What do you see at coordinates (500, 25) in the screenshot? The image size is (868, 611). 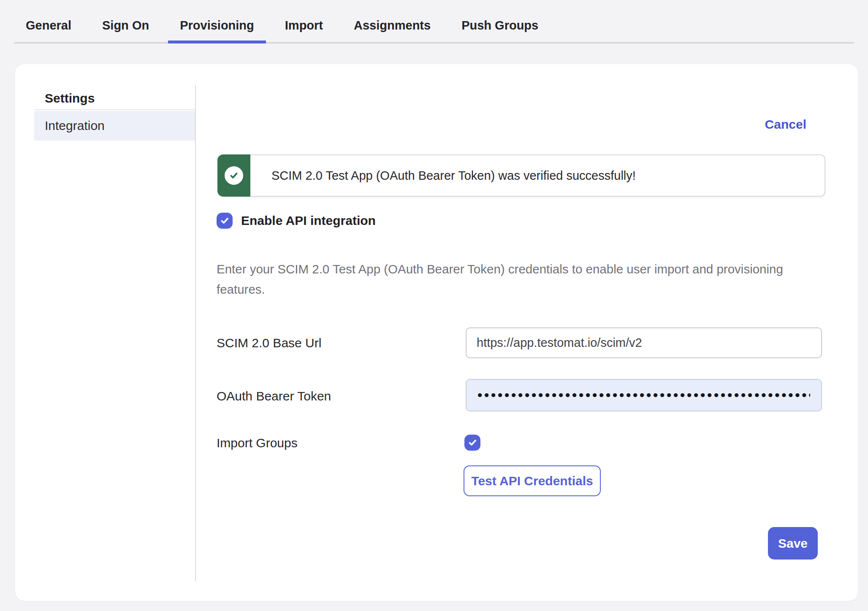 I see `tab-push-groups: Push Groups` at bounding box center [500, 25].